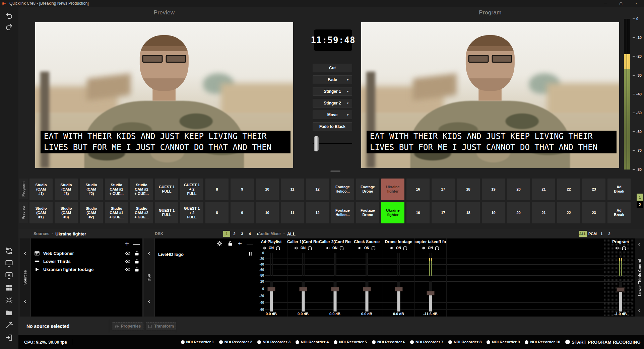  What do you see at coordinates (543, 213) in the screenshot?
I see `preview-source-button: 21` at bounding box center [543, 213].